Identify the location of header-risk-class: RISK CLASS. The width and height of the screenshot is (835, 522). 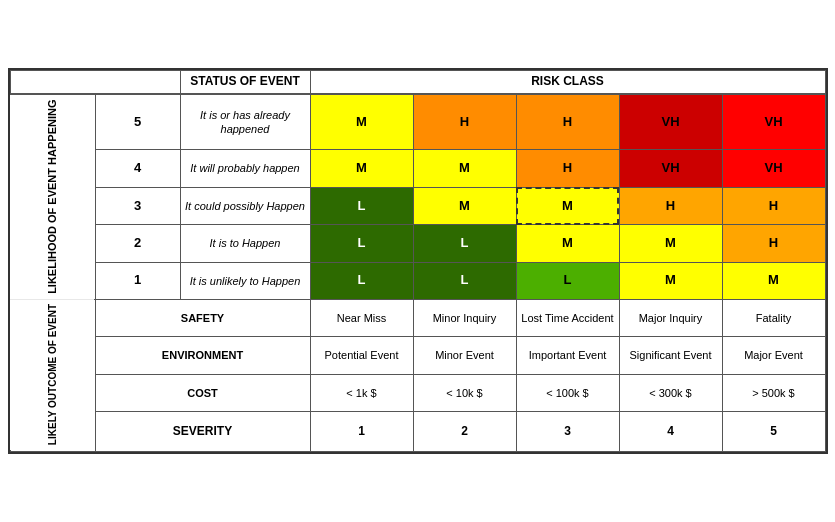
(568, 82).